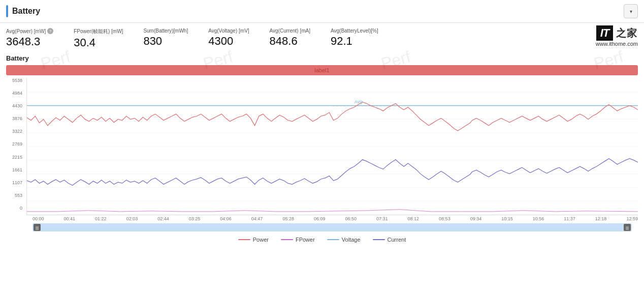 This screenshot has width=644, height=291. Describe the element at coordinates (15, 131) in the screenshot. I see `y-tick-label: 3322` at that location.